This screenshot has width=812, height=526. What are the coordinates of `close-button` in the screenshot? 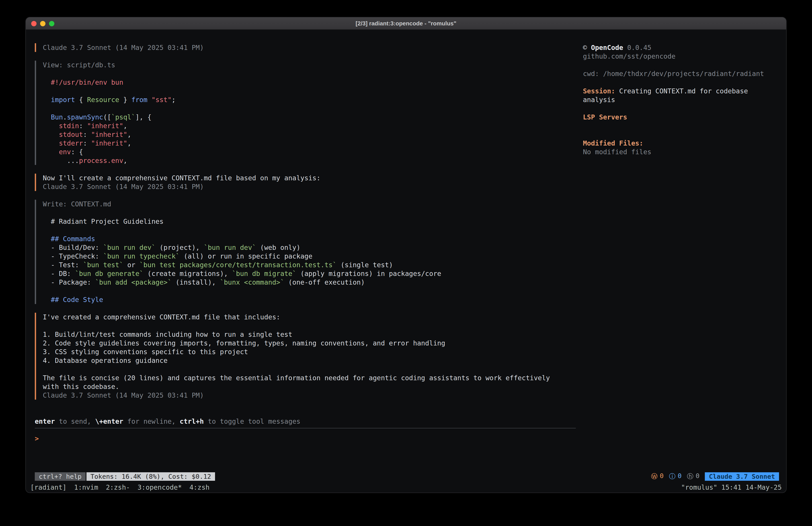 It's located at (34, 24).